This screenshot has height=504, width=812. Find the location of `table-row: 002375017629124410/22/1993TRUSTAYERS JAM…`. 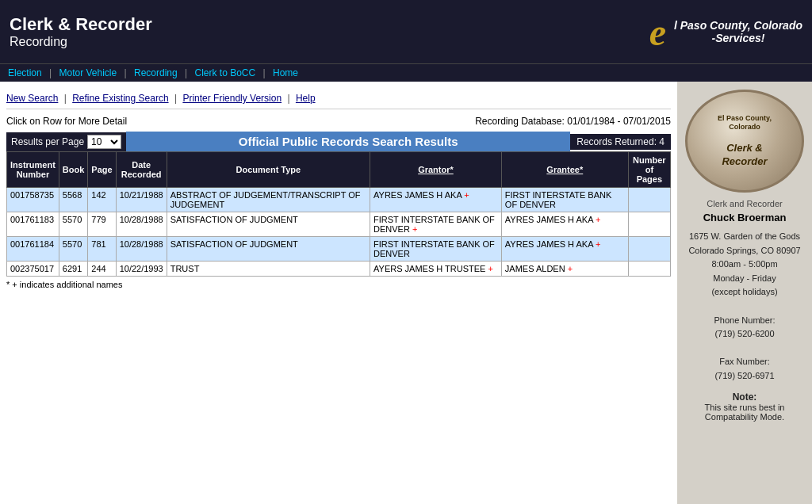

table-row: 002375017629124410/22/1993TRUSTAYERS JAM… is located at coordinates (339, 269).